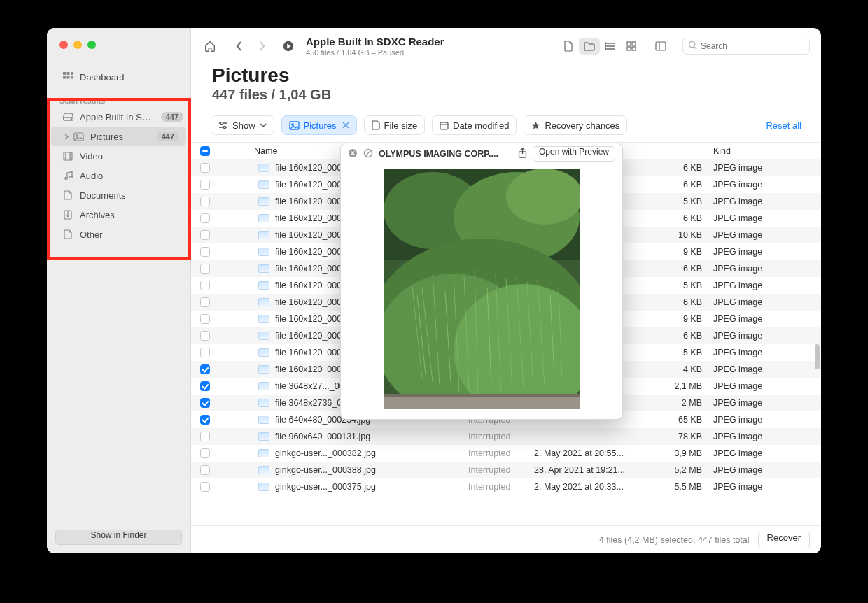 The height and width of the screenshot is (603, 868). Describe the element at coordinates (475, 125) in the screenshot. I see `date-filter-button: Date modified` at that location.